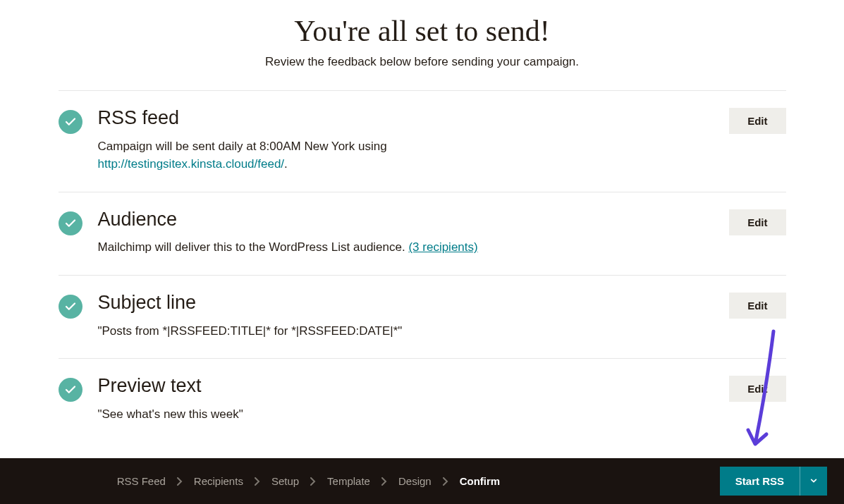 The width and height of the screenshot is (844, 504). I want to click on edit-button-audience: Edit, so click(757, 223).